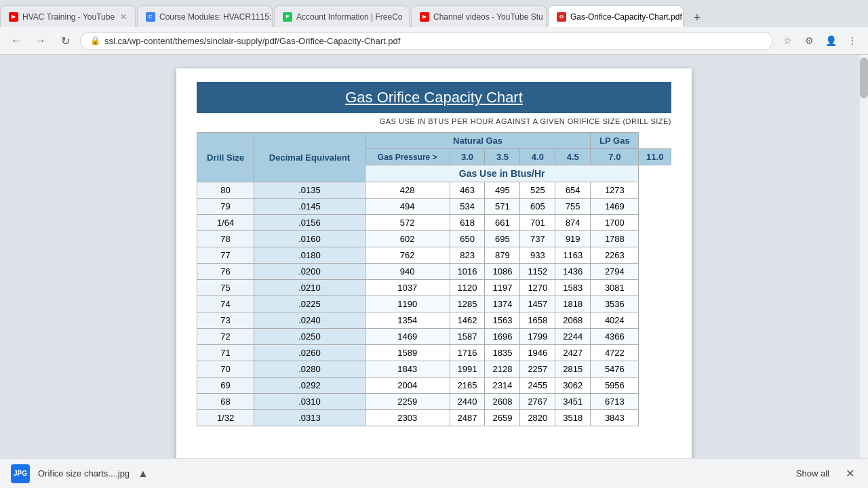 The image size is (868, 488). Describe the element at coordinates (787, 41) in the screenshot. I see `bookmark-button: ☆` at that location.